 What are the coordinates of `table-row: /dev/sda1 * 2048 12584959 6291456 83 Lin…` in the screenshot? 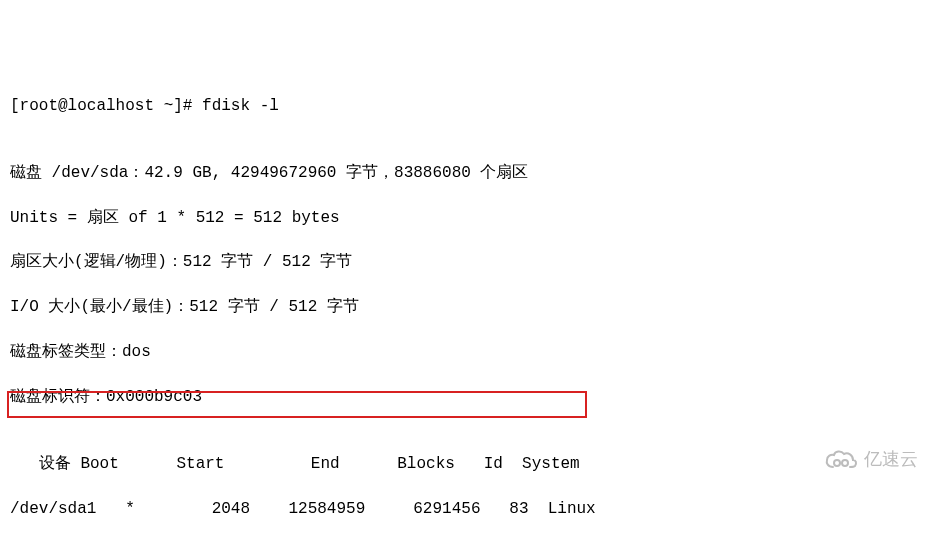 It's located at (465, 509).